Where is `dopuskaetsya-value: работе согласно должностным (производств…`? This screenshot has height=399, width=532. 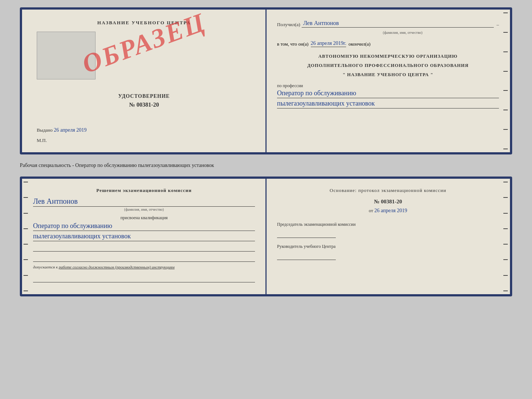 dopuskaetsya-value: работе согласно должностным (производств… is located at coordinates (117, 267).